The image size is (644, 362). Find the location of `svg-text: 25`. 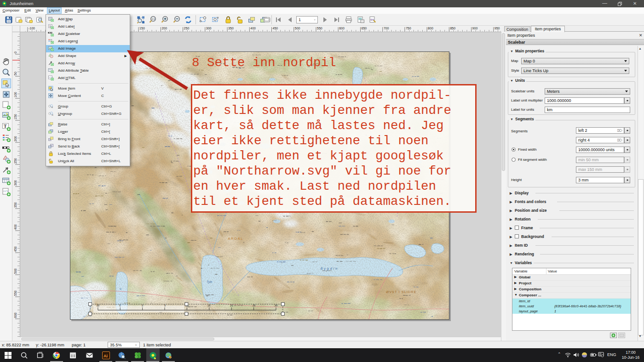

svg-text: 25 is located at coordinates (254, 305).